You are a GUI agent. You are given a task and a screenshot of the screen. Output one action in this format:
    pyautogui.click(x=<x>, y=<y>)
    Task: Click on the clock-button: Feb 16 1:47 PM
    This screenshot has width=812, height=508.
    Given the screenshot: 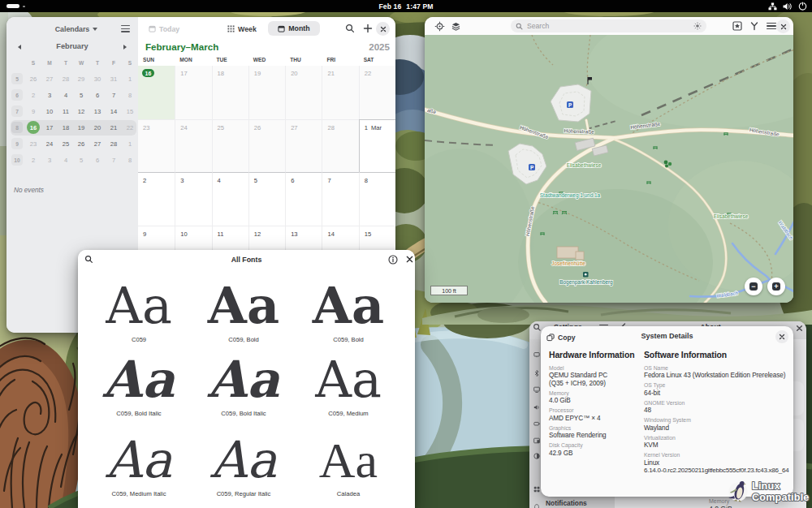 What is the action you would take?
    pyautogui.click(x=406, y=6)
    